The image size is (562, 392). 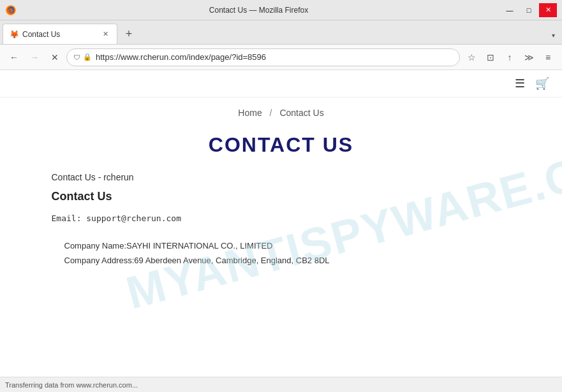 I want to click on reload-button: ✕, so click(x=55, y=57).